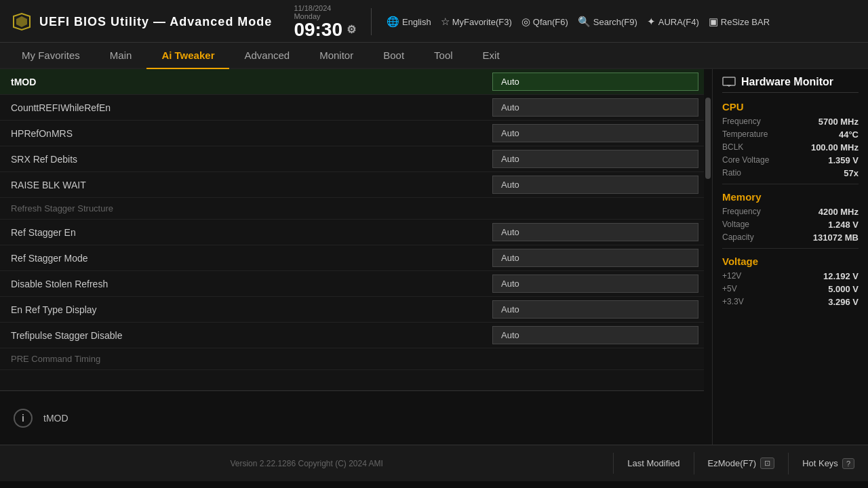 The image size is (868, 488). Describe the element at coordinates (828, 464) in the screenshot. I see `hot-keys-button: Hot Keys ?` at that location.